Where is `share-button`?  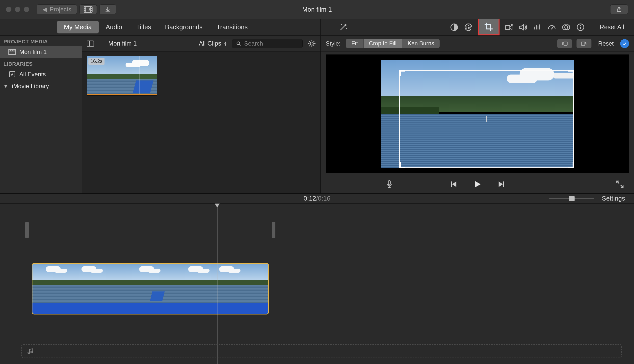
share-button is located at coordinates (619, 10).